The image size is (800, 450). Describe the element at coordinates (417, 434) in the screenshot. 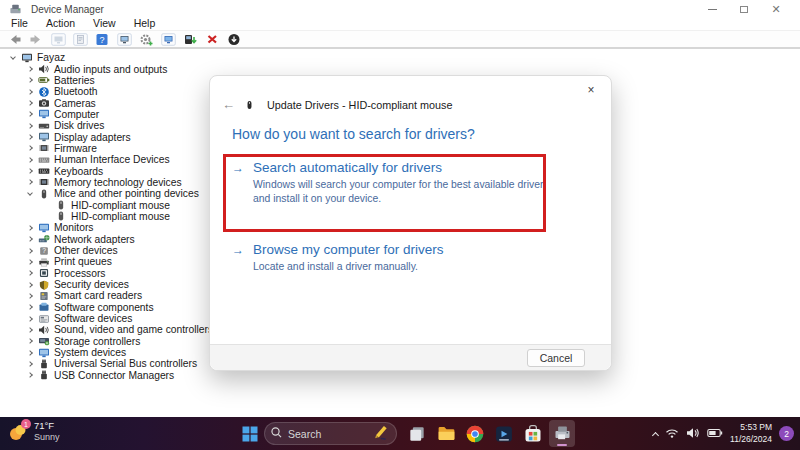

I see `taskbar-app-task-view` at that location.